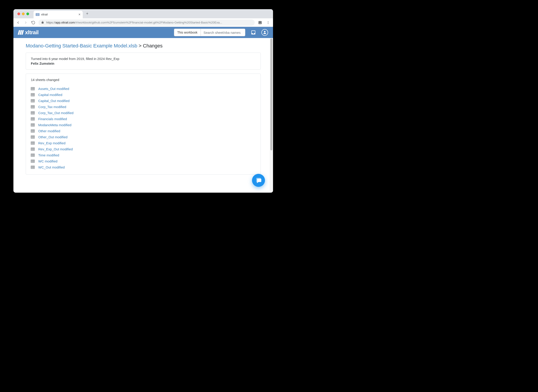 The width and height of the screenshot is (538, 392). What do you see at coordinates (19, 14) in the screenshot?
I see `window-close-button` at bounding box center [19, 14].